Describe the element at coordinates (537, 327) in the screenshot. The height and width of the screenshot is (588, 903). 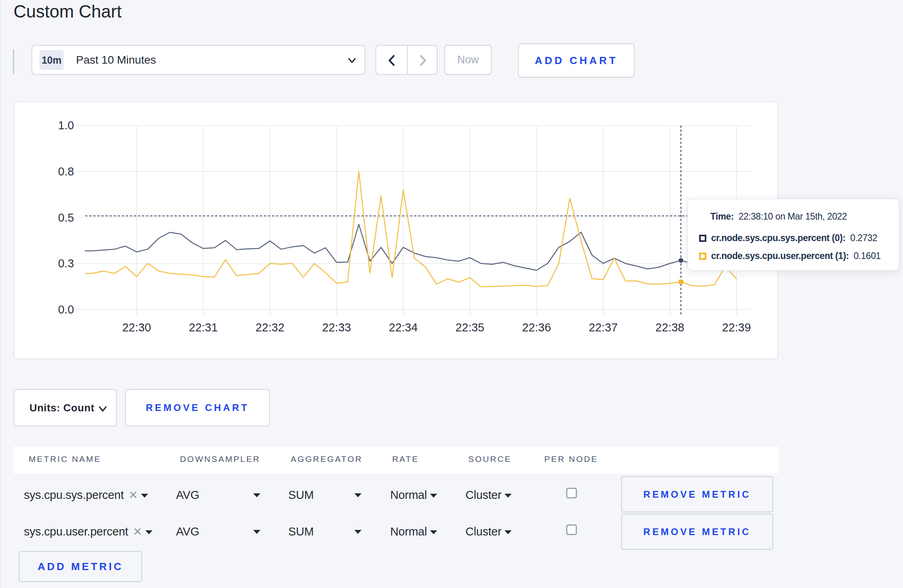
I see `svg-text: 22:36` at that location.